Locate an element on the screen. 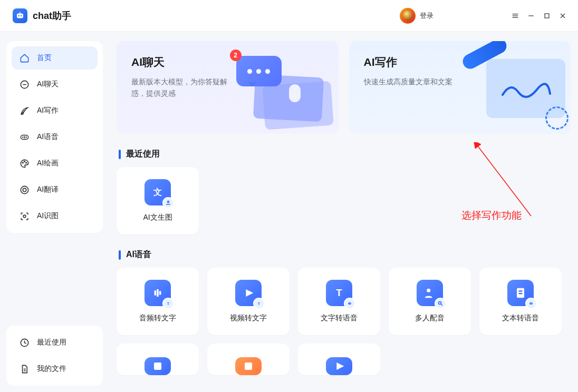 The height and width of the screenshot is (392, 578). hero-card-ai-write: AI写作 快速生成高质量文章和文案 is located at coordinates (460, 87).